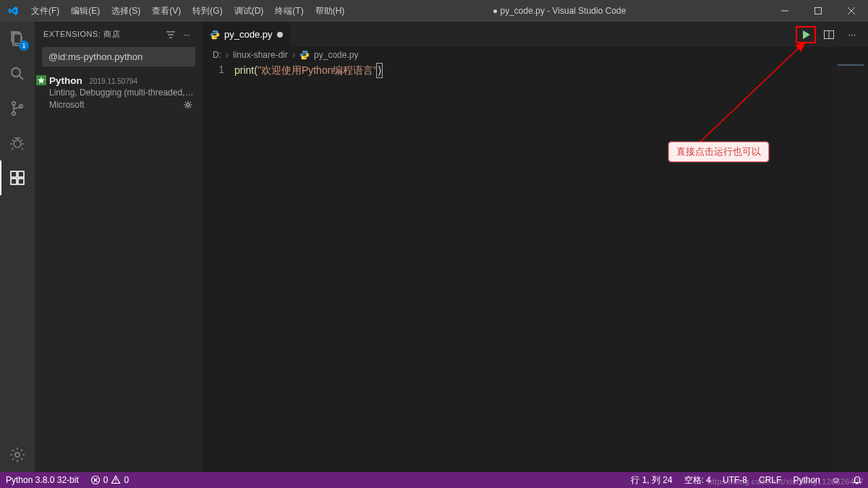 The image size is (868, 488). What do you see at coordinates (119, 35) in the screenshot?
I see `sidebar-header: EXTENSIONS: 商店 ···` at bounding box center [119, 35].